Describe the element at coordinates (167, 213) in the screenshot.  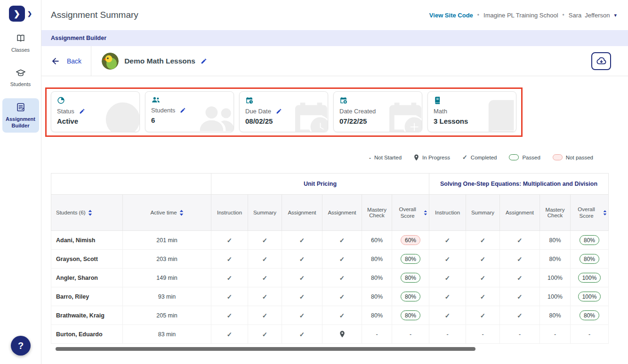
I see `active-time-column-header: Active time` at that location.